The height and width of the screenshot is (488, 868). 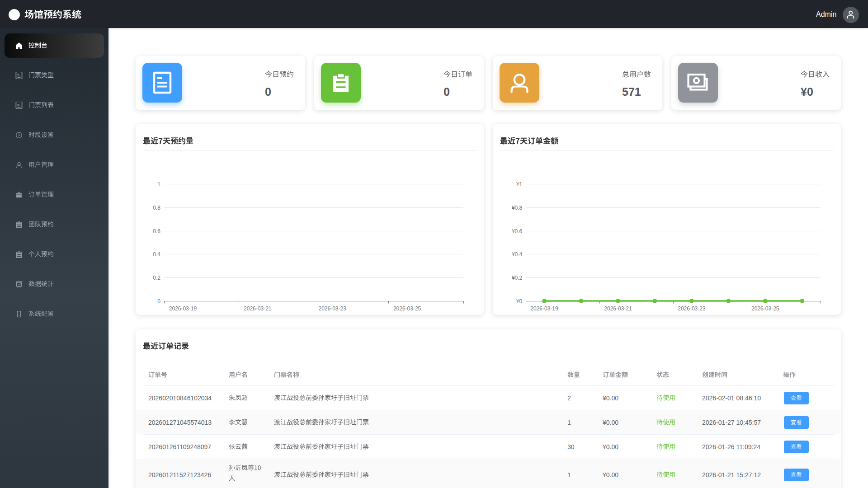 What do you see at coordinates (159, 184) in the screenshot?
I see `svg-text: 1` at bounding box center [159, 184].